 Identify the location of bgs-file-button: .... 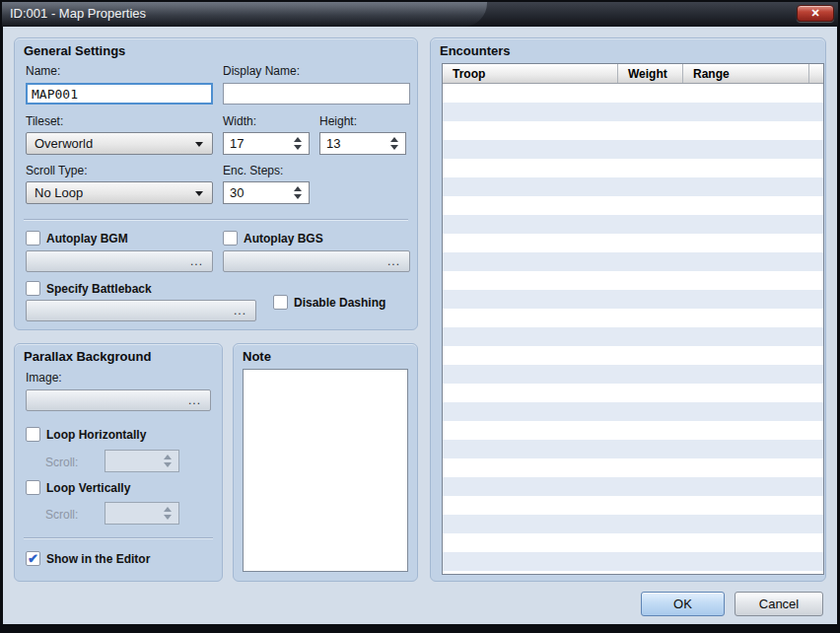
(316, 261).